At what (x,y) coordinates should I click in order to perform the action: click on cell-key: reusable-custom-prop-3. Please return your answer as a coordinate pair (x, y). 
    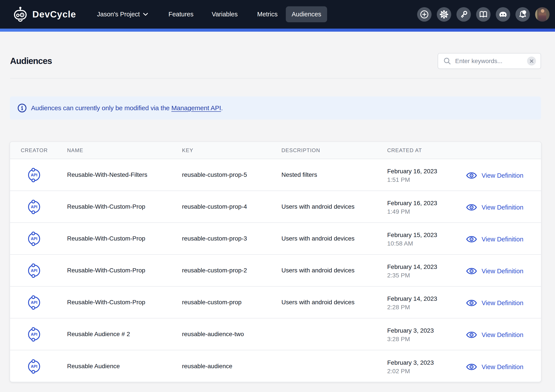
    Looking at the image, I should click on (232, 239).